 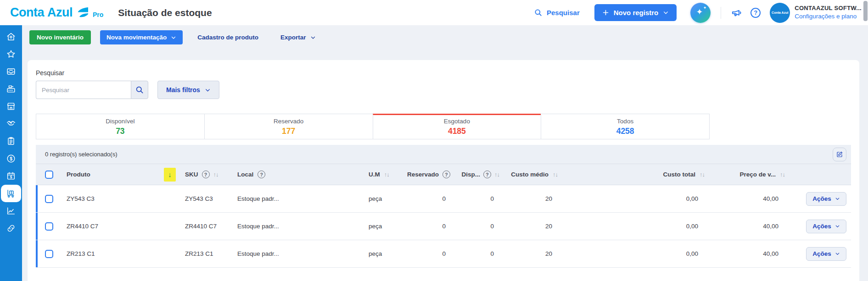 I want to click on new-inventory-button: Novo inventário, so click(x=60, y=38).